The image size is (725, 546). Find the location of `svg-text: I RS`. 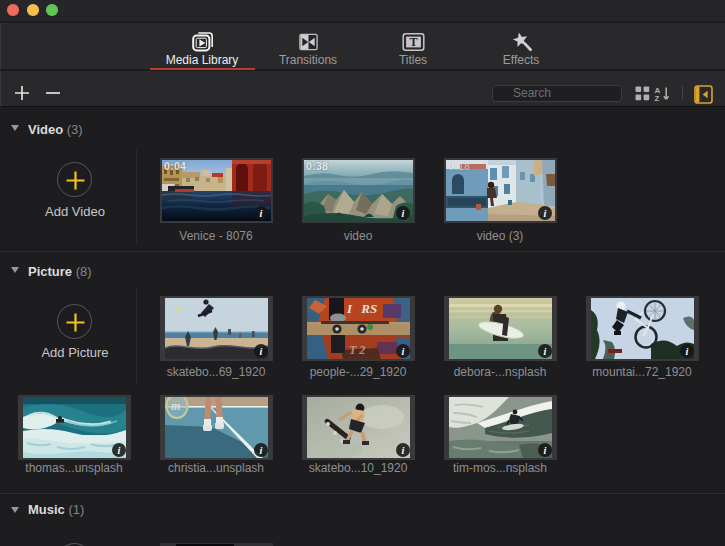

svg-text: I RS is located at coordinates (362, 308).